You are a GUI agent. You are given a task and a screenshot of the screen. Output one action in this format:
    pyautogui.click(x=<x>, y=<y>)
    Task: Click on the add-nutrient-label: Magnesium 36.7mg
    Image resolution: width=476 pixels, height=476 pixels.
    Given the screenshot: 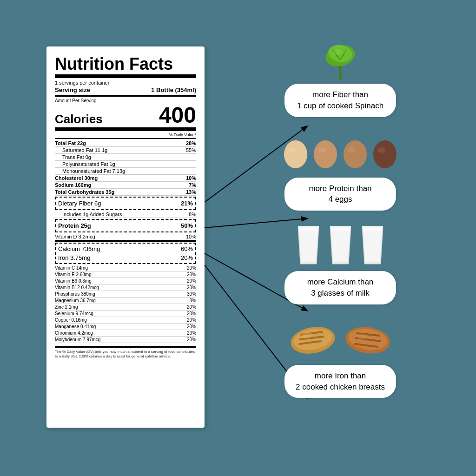 What is the action you would take?
    pyautogui.click(x=75, y=300)
    